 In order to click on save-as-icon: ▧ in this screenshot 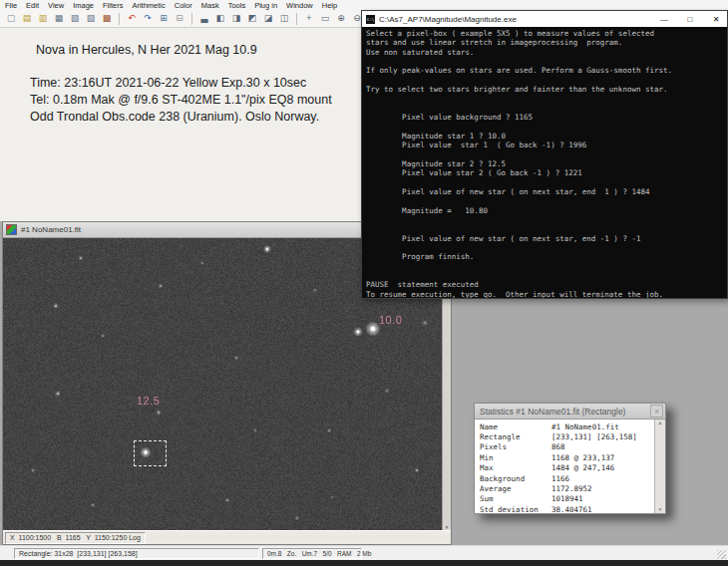, I will do `click(75, 19)`.